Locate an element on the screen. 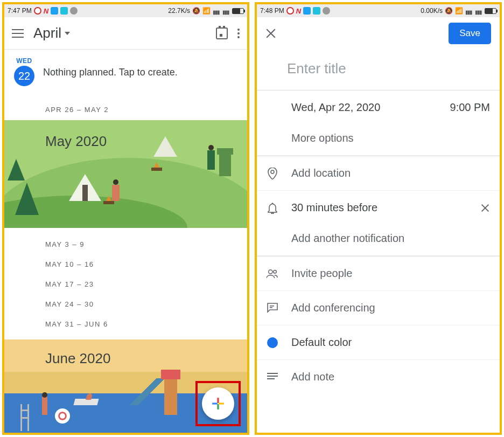 This screenshot has height=437, width=504. day-number: 22 is located at coordinates (24, 76).